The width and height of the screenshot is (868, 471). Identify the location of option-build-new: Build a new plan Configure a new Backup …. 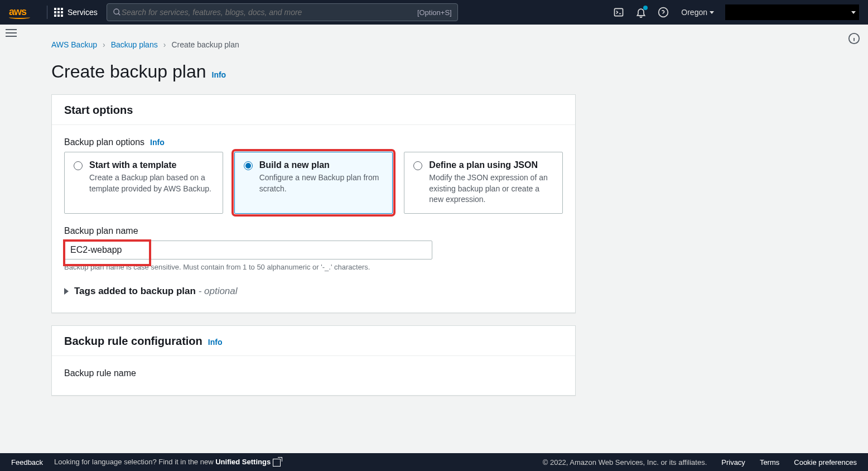
(314, 183).